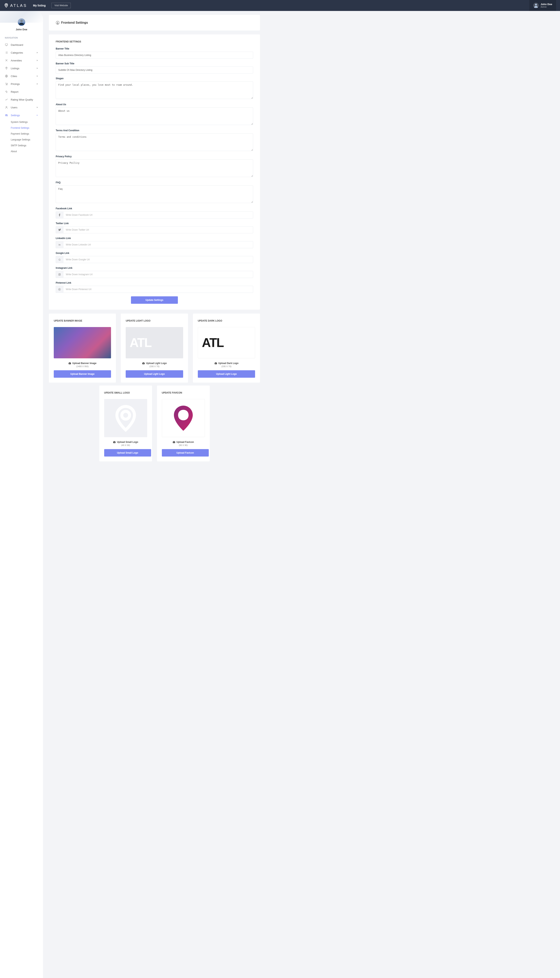  Describe the element at coordinates (82, 366) in the screenshot. I see `dimensions: (1400 X 950)` at that location.